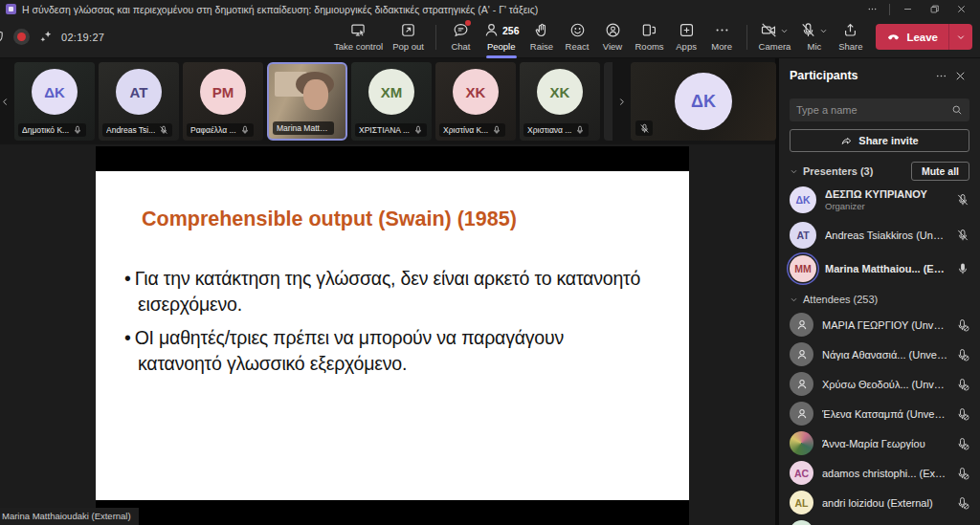 The image size is (980, 525). I want to click on meeting-toolbar: 02:19:27 Take control Pop out Chat 256 P…, so click(490, 38).